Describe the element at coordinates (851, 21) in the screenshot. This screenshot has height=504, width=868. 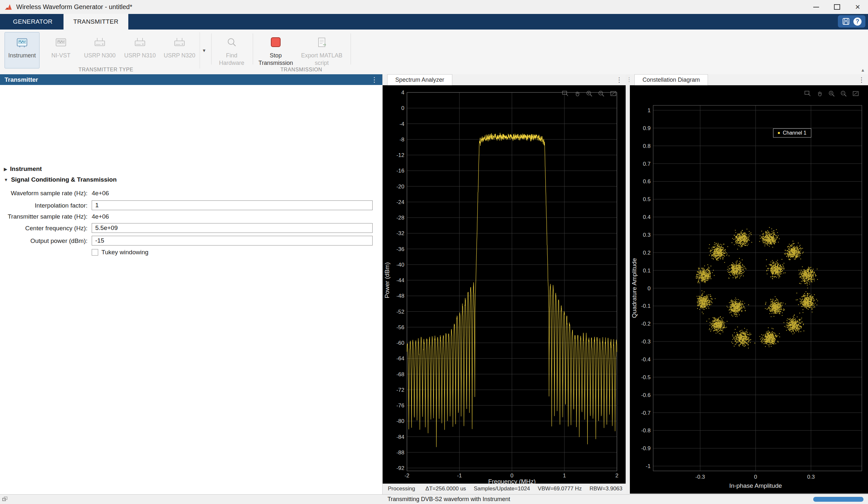
I see `quick-access-toolbar: ?` at that location.